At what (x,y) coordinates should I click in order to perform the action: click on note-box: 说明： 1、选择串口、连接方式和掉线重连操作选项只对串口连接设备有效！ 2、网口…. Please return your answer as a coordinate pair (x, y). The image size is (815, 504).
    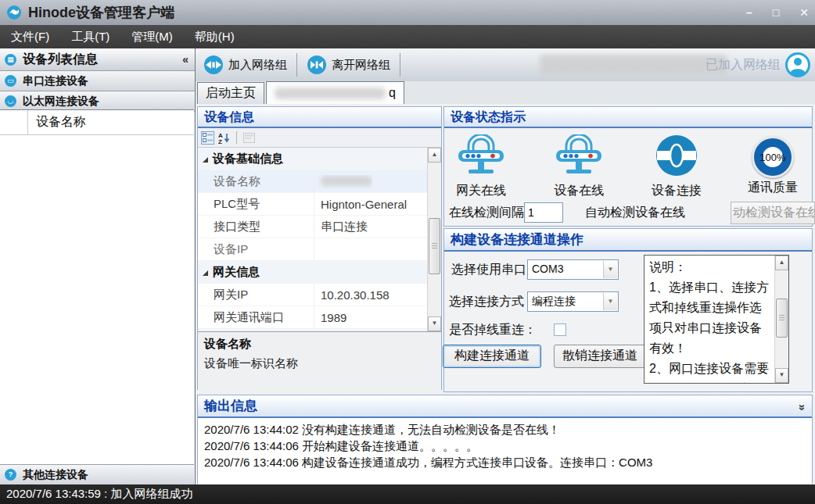
    Looking at the image, I should click on (716, 319).